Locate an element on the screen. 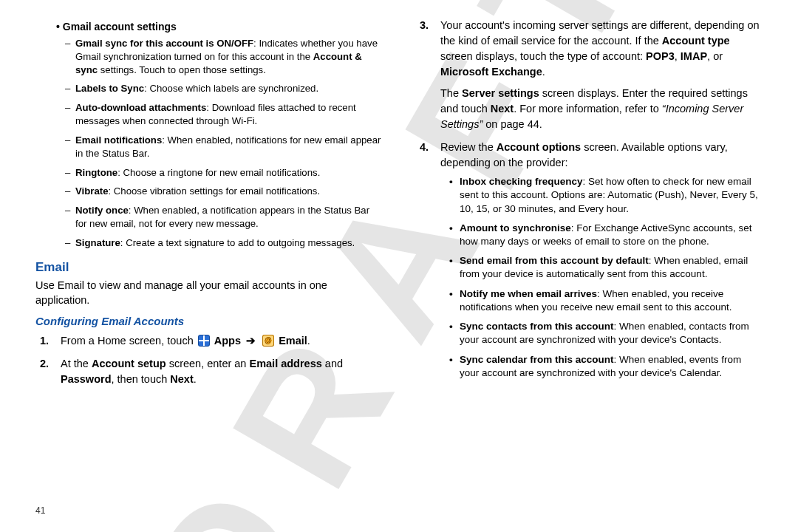 This screenshot has width=798, height=532. item-lead: Labels to Sync is located at coordinates (109, 89).